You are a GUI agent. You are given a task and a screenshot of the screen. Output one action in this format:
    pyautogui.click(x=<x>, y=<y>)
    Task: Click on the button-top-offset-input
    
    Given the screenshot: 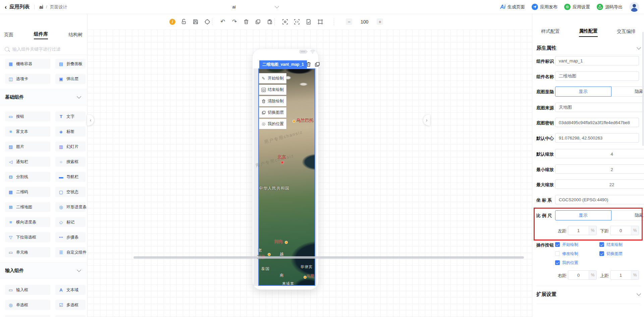 What is the action you would take?
    pyautogui.click(x=621, y=275)
    